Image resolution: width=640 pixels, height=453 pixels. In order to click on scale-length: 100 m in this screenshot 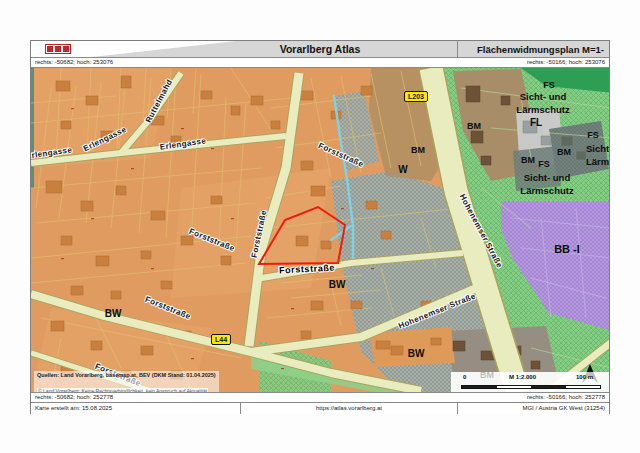, I will do `click(584, 377)`.